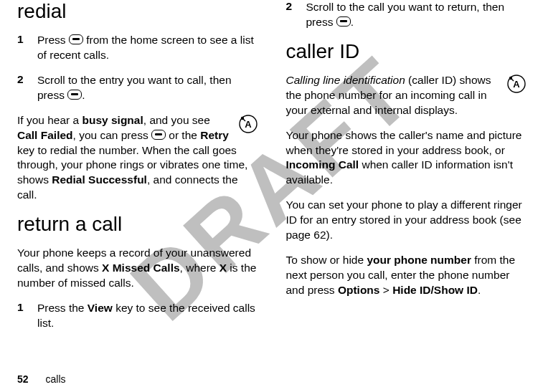  What do you see at coordinates (405, 143) in the screenshot?
I see `text: Your phone shows the caller's name and p…` at bounding box center [405, 143].